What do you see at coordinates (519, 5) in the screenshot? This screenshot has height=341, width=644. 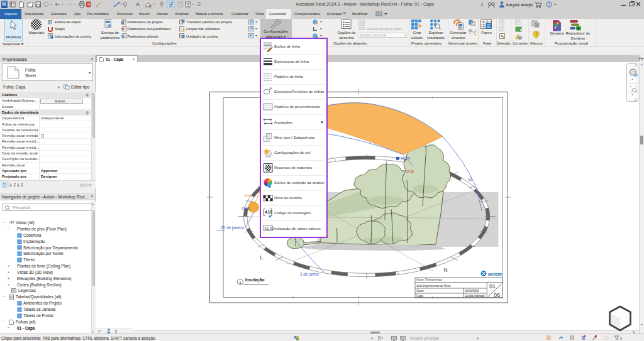 I see `svg-text: karyna.araujo` at bounding box center [519, 5].